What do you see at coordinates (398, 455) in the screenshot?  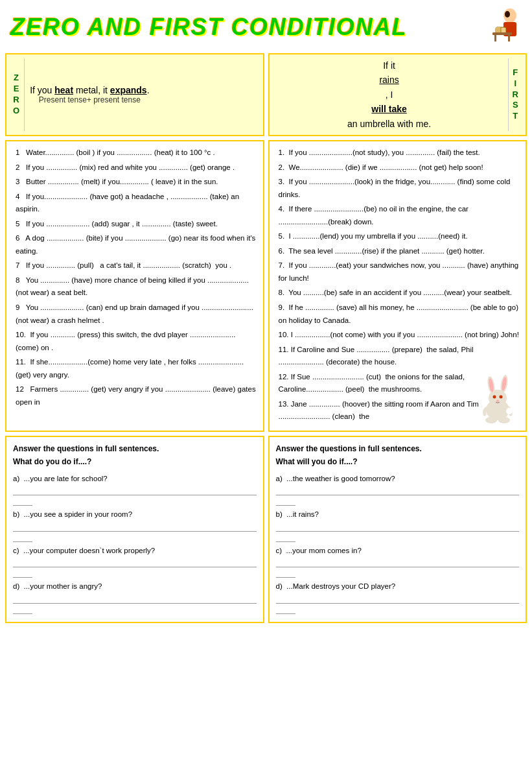 I see `right-answer-header: Answer the questions in full sentences. …` at bounding box center [398, 455].